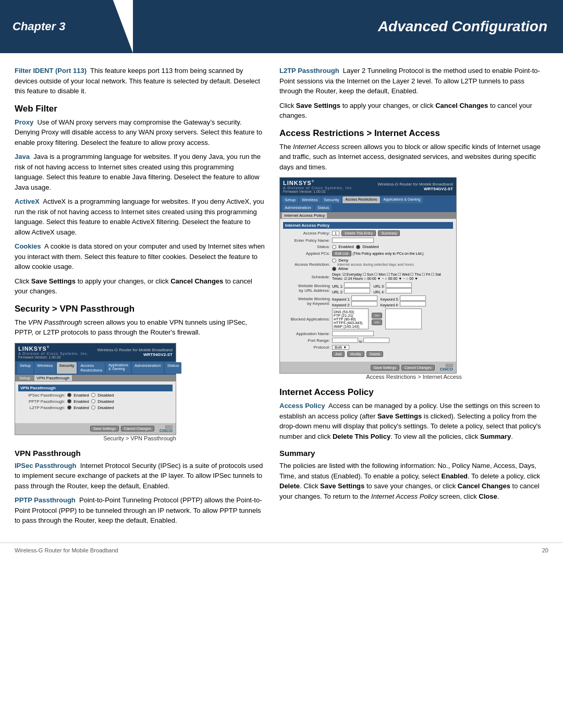 The image size is (563, 728). I want to click on filter-ident-para: Filter IDENT (Port 113) This feature kee…, so click(140, 81).